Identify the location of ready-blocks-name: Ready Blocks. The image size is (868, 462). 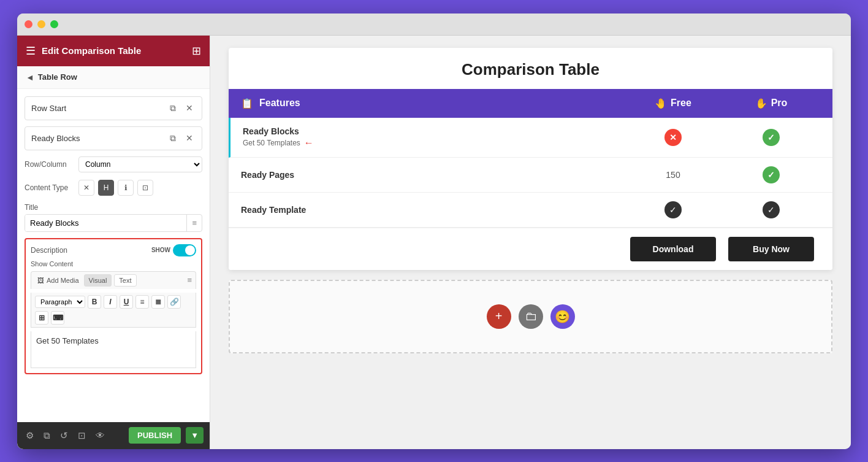
(433, 131).